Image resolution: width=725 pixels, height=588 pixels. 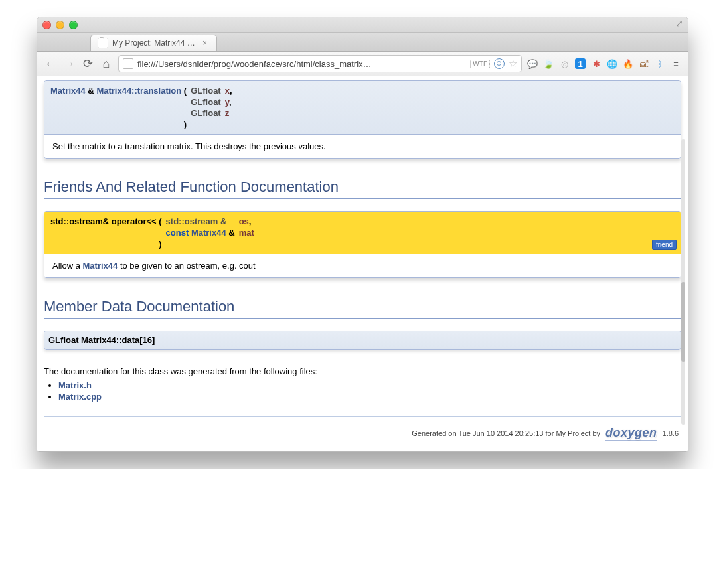 What do you see at coordinates (208, 232) in the screenshot?
I see `link-matrix44-param: Matrix44` at bounding box center [208, 232].